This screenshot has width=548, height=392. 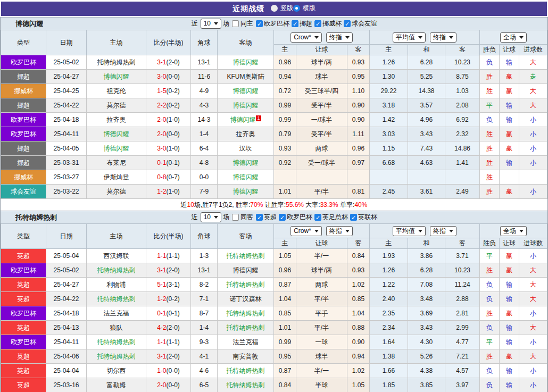 I want to click on league-badge: 英超, so click(x=23, y=371).